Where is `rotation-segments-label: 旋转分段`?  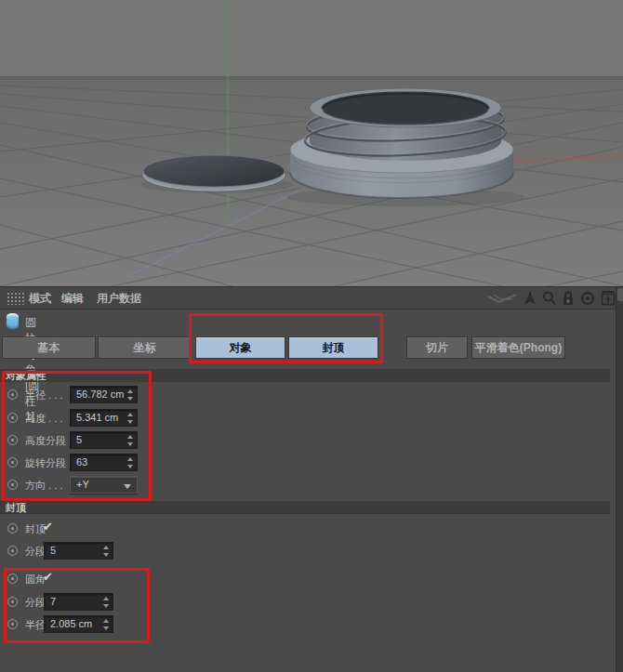 rotation-segments-label: 旋转分段 is located at coordinates (46, 463).